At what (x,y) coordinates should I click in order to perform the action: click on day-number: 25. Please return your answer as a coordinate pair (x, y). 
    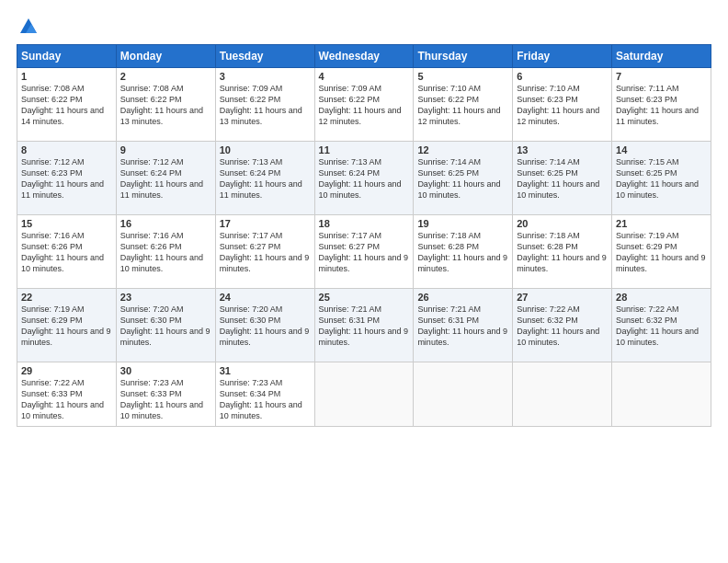
    Looking at the image, I should click on (364, 297).